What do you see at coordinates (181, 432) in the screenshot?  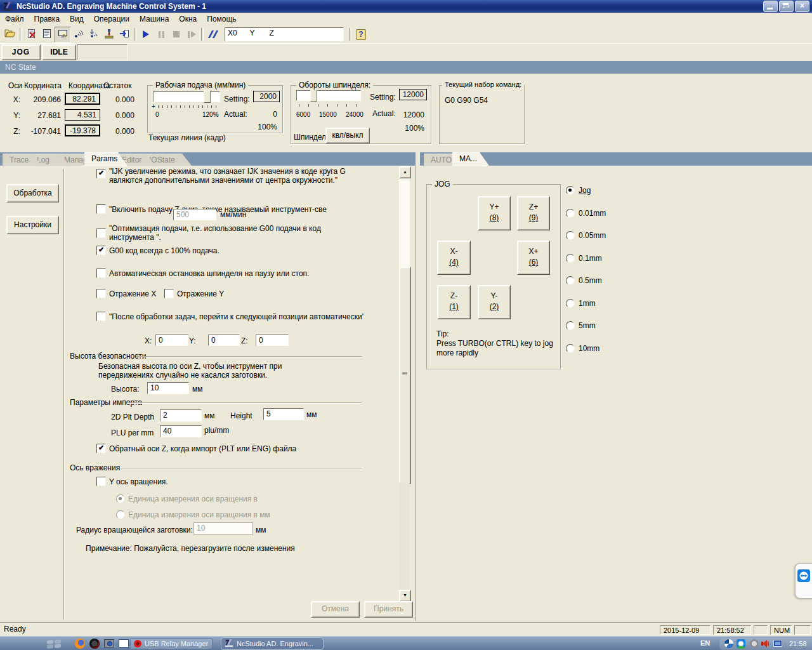 I see `plu-input: 40` at bounding box center [181, 432].